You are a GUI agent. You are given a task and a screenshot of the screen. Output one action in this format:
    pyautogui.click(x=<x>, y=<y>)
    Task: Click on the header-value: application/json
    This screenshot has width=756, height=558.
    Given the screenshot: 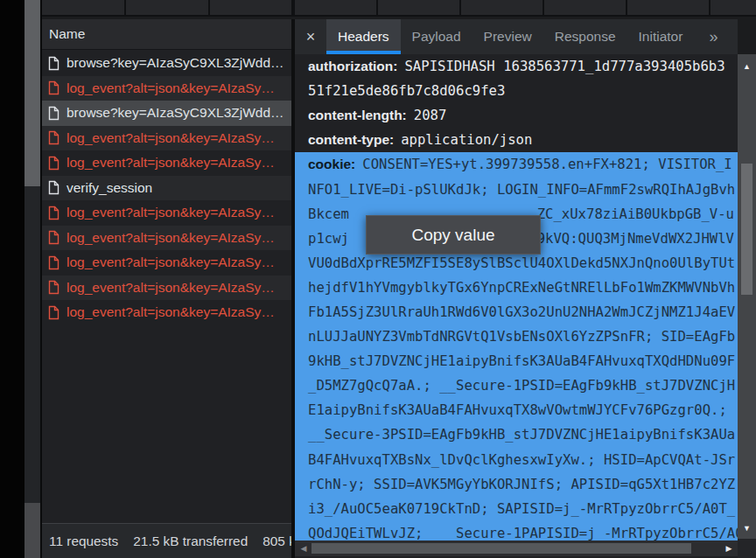 What is the action you would take?
    pyautogui.click(x=466, y=140)
    